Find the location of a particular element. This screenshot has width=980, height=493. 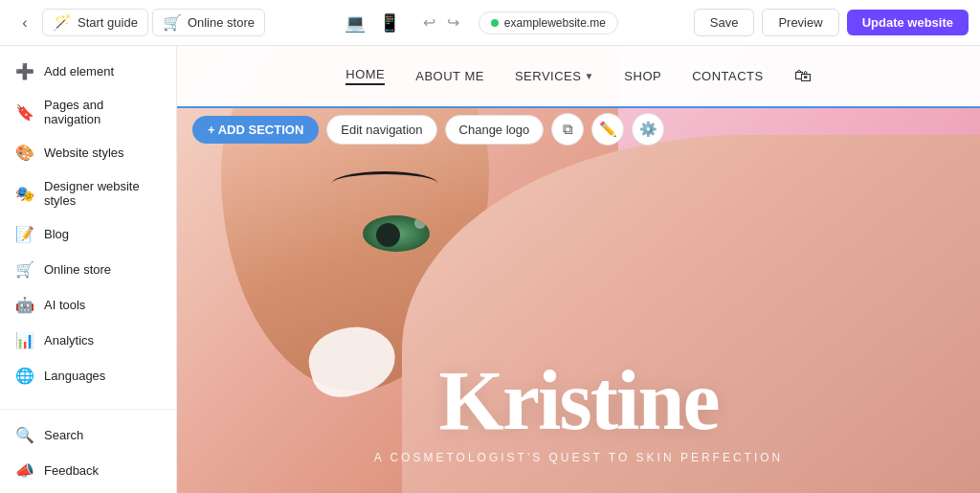

sidebar-item-online-store: 🛒 Online store is located at coordinates (88, 270).